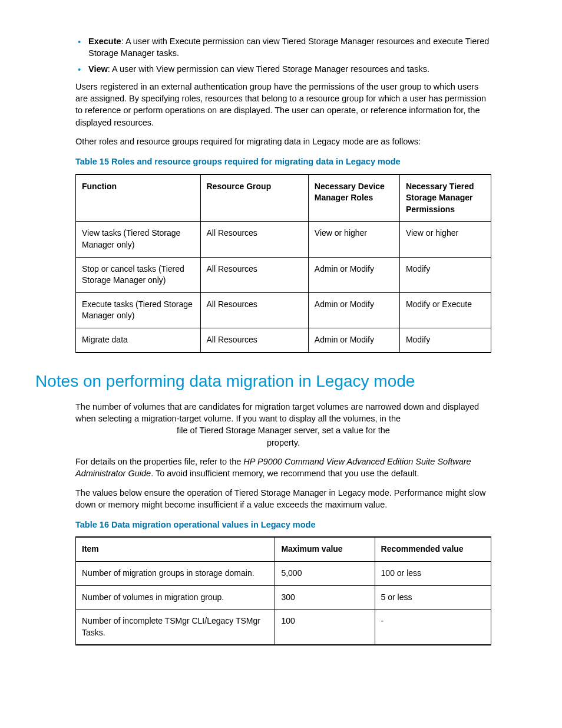  Describe the element at coordinates (176, 574) in the screenshot. I see `table-cell: Number of migration groups in storage do…` at that location.